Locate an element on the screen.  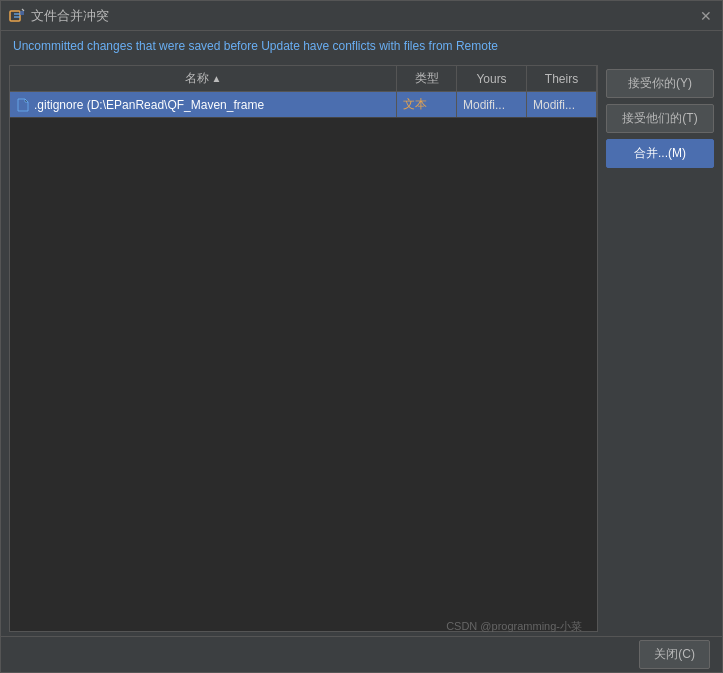
merge-button: 合并...(M) is located at coordinates (660, 154).